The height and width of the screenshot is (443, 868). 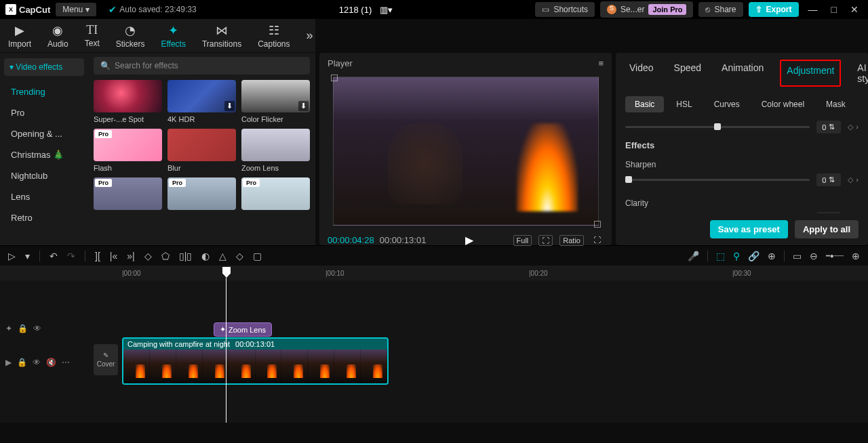 What do you see at coordinates (717, 180) in the screenshot?
I see `sharpen-slider` at bounding box center [717, 180].